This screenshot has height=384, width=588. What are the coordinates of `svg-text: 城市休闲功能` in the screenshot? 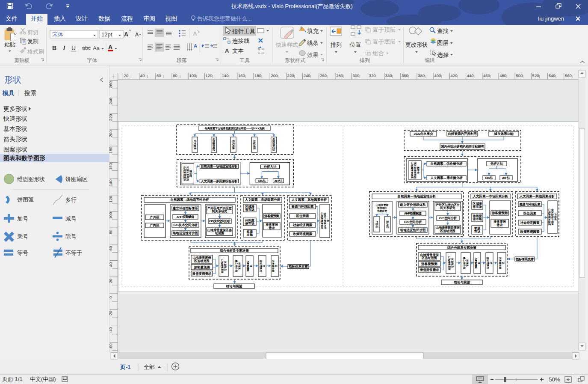 It's located at (504, 134).